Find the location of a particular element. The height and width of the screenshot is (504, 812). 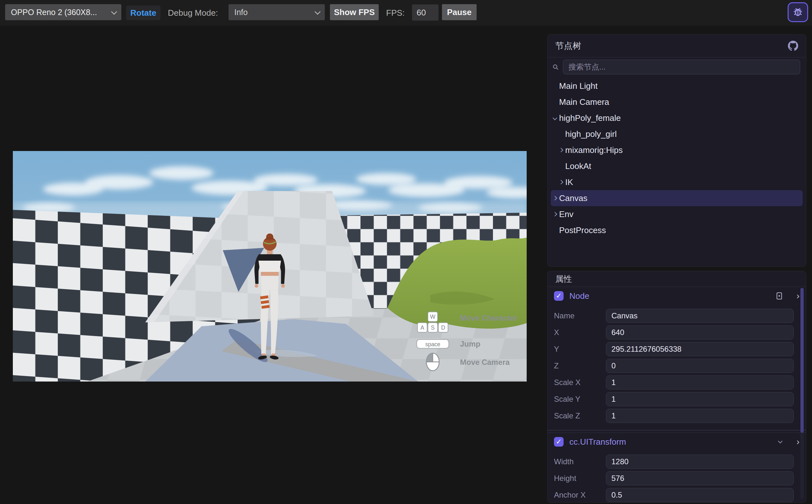

tree-item-canvas: Canvas is located at coordinates (677, 198).